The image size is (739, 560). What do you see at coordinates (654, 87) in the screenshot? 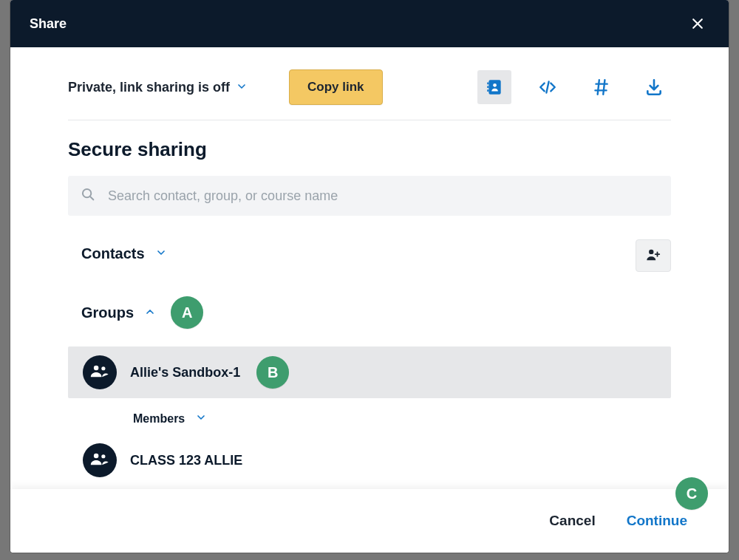
I see `tab-download-icon-button` at bounding box center [654, 87].